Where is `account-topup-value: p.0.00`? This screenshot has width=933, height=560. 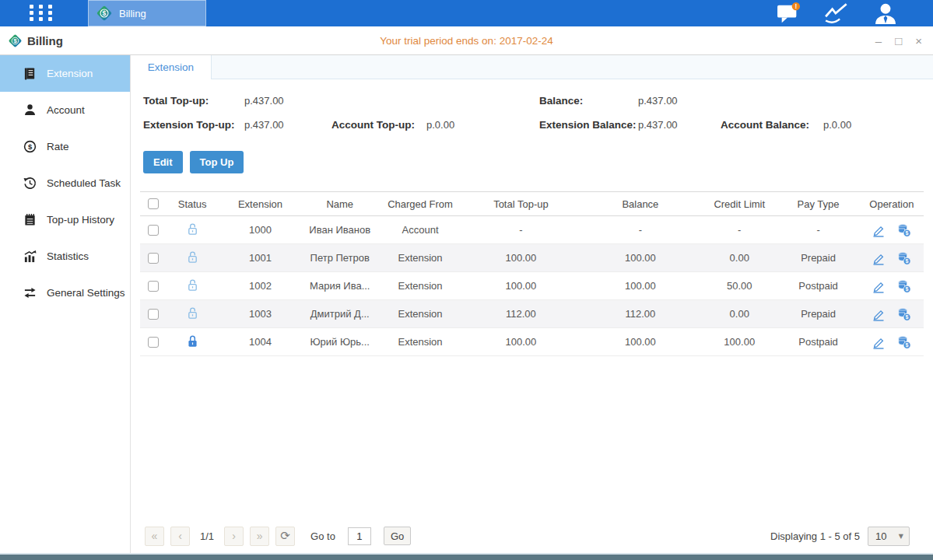 account-topup-value: p.0.00 is located at coordinates (440, 124).